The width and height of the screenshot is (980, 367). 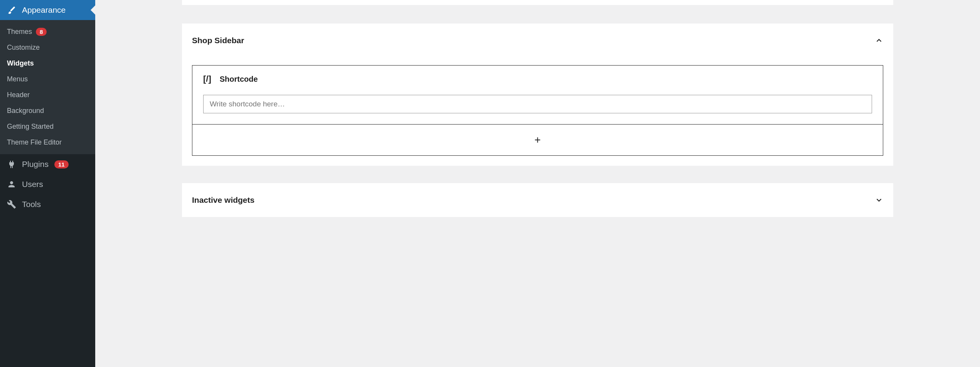 What do you see at coordinates (48, 87) in the screenshot?
I see `appearance-submenu: Themes 8 Customize Widgets Menus Header …` at bounding box center [48, 87].